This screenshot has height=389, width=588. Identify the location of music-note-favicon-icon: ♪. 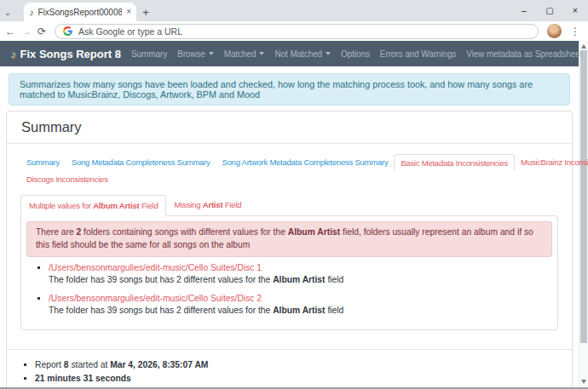
(32, 12).